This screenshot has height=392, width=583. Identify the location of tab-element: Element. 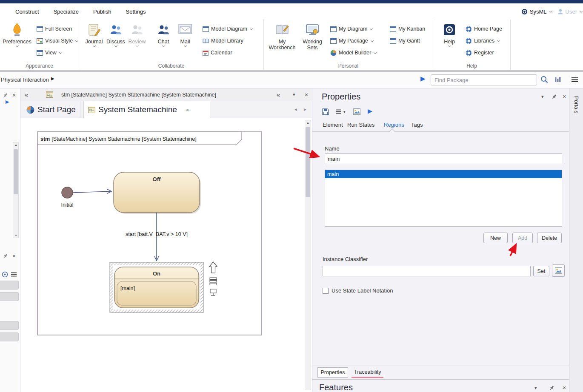
(333, 125).